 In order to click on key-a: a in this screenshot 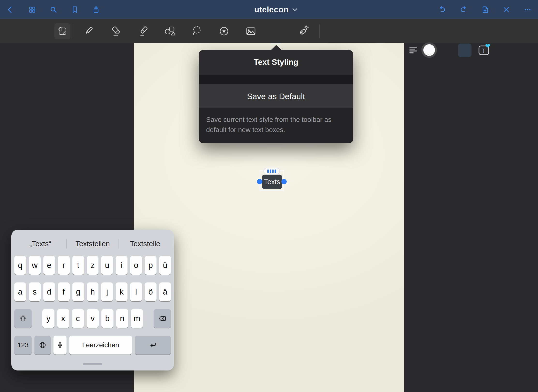, I will do `click(20, 292)`.